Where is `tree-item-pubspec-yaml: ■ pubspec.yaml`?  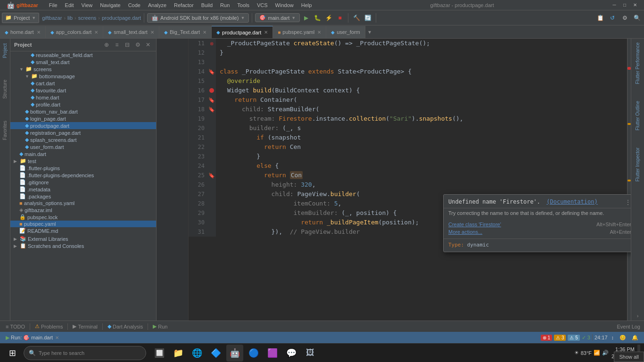 tree-item-pubspec-yaml: ■ pubspec.yaml is located at coordinates (83, 224).